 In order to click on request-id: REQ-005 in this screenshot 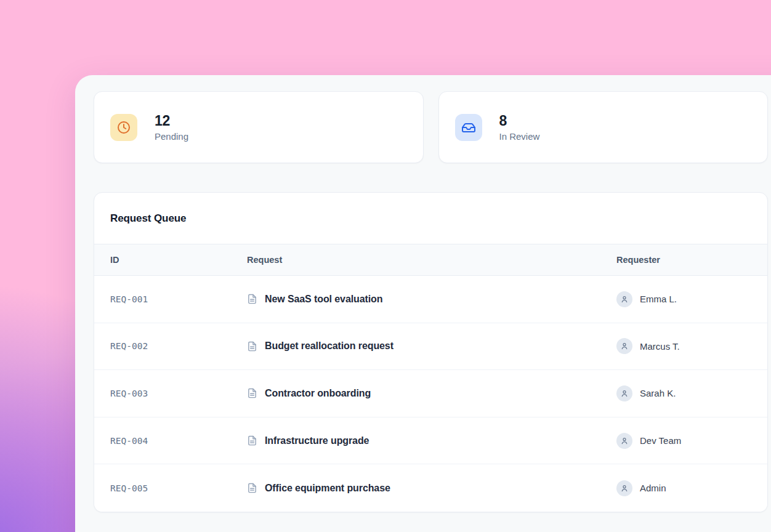, I will do `click(171, 488)`.